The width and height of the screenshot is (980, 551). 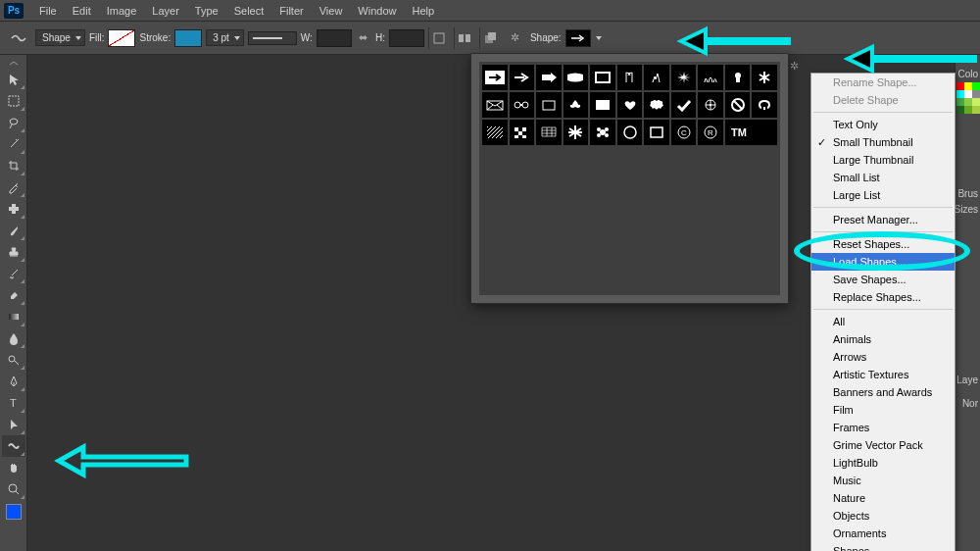 I want to click on width-input, so click(x=334, y=38).